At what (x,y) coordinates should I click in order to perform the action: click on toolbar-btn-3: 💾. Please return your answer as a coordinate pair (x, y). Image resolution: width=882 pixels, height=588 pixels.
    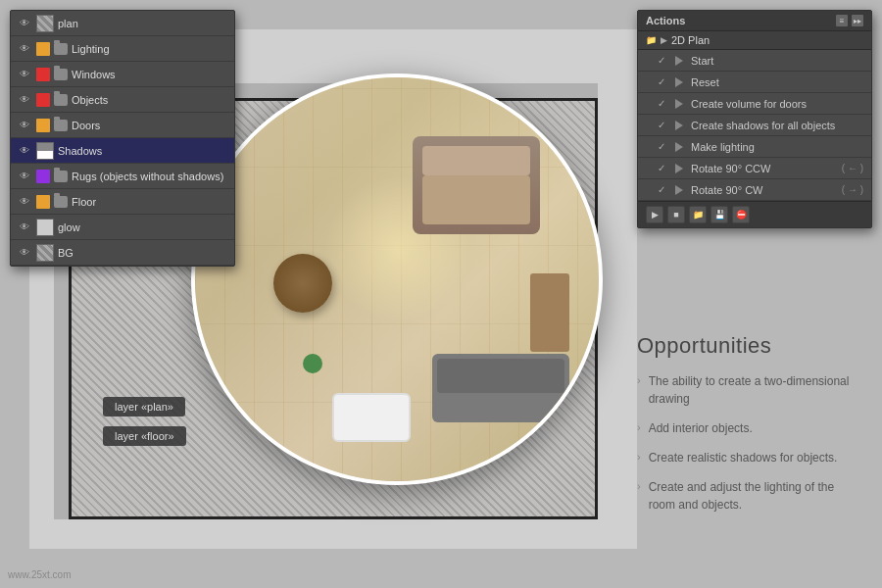
    Looking at the image, I should click on (719, 215).